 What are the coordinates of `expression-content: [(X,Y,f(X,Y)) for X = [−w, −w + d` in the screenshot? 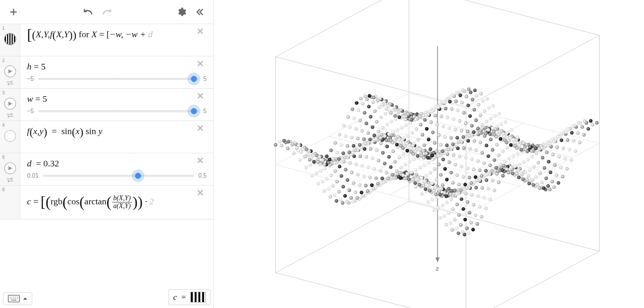 It's located at (117, 40).